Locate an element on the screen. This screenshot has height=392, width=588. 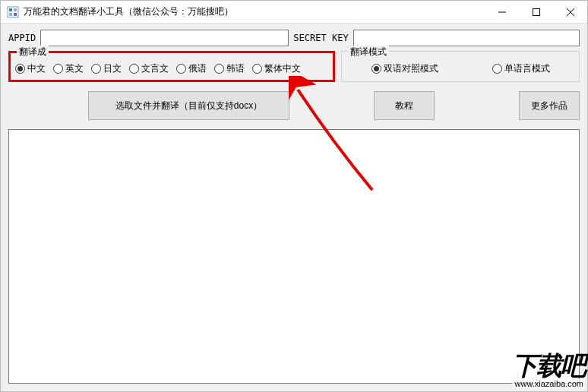
titlebar: 万能君的文档翻译小工具（微信公众号：万能搜吧） is located at coordinates (294, 12).